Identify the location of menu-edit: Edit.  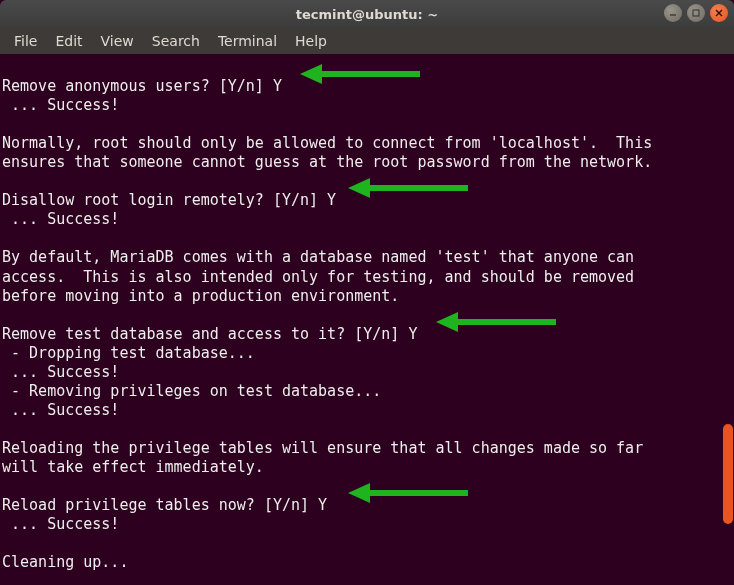
(68, 41).